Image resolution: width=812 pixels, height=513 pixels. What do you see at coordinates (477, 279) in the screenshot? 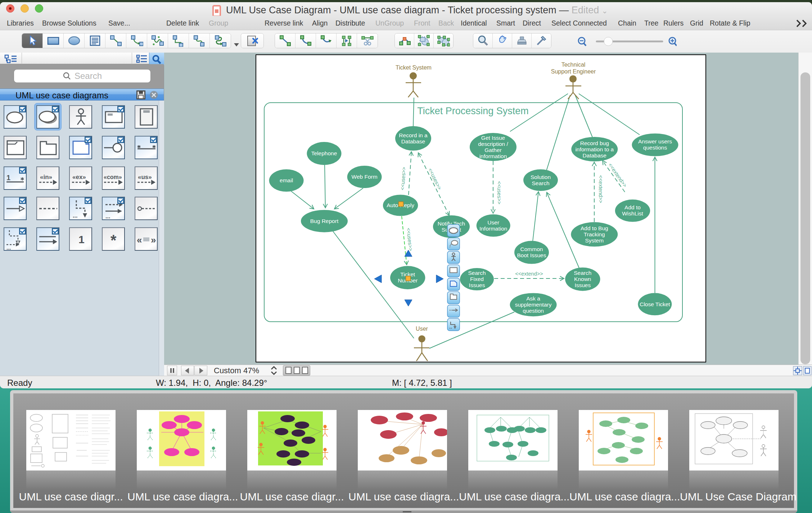
I see `svg-text: Fixed` at bounding box center [477, 279].